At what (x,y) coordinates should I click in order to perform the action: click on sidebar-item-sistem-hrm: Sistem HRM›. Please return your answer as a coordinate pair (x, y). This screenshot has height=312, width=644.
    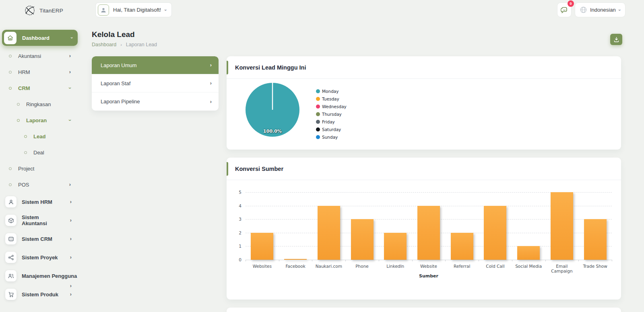
    Looking at the image, I should click on (40, 202).